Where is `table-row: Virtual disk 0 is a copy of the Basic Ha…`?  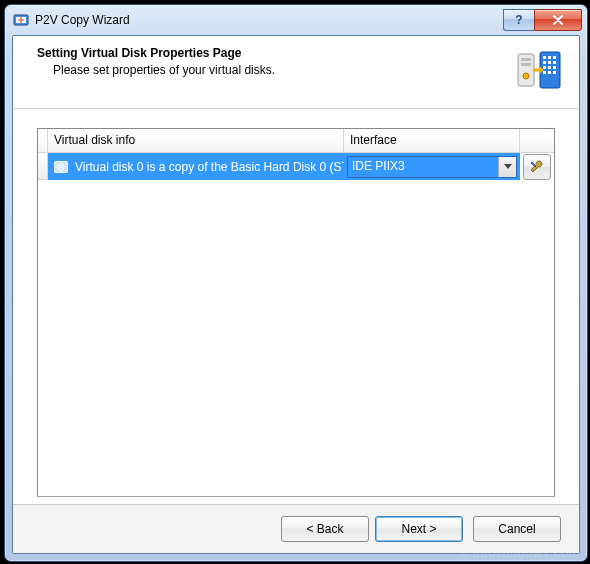
table-row: Virtual disk 0 is a copy of the Basic Ha… is located at coordinates (296, 166).